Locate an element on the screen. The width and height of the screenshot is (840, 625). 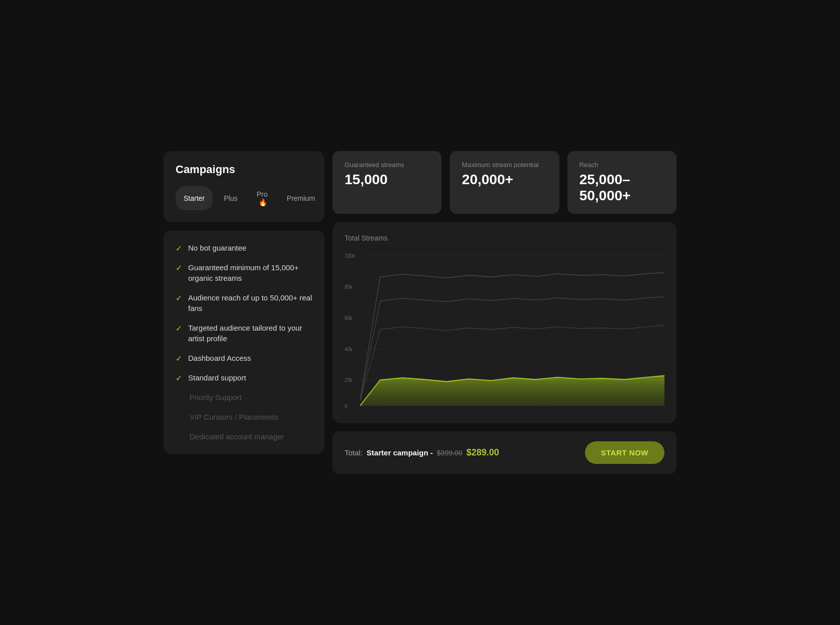
feature-text: Targeted audience tailored to your artis… is located at coordinates (250, 333).